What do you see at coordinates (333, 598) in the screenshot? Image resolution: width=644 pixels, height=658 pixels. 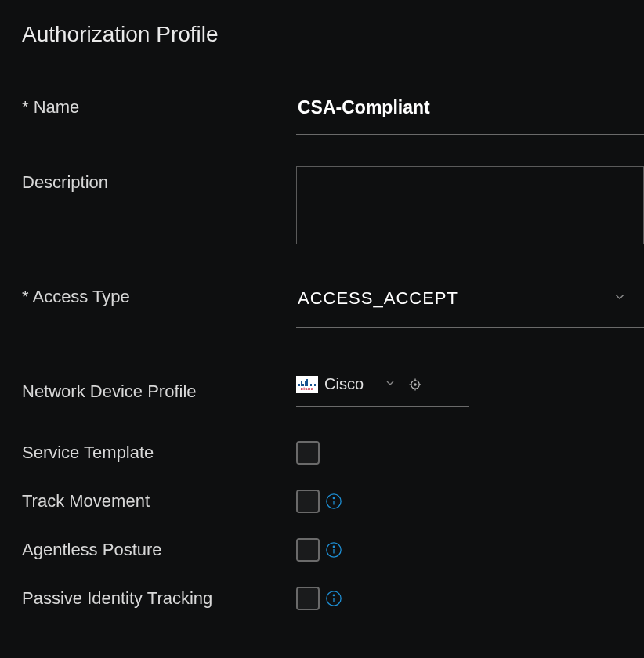 I see `row-passive-identity-tracking: Passive Identity Tracking` at bounding box center [333, 598].